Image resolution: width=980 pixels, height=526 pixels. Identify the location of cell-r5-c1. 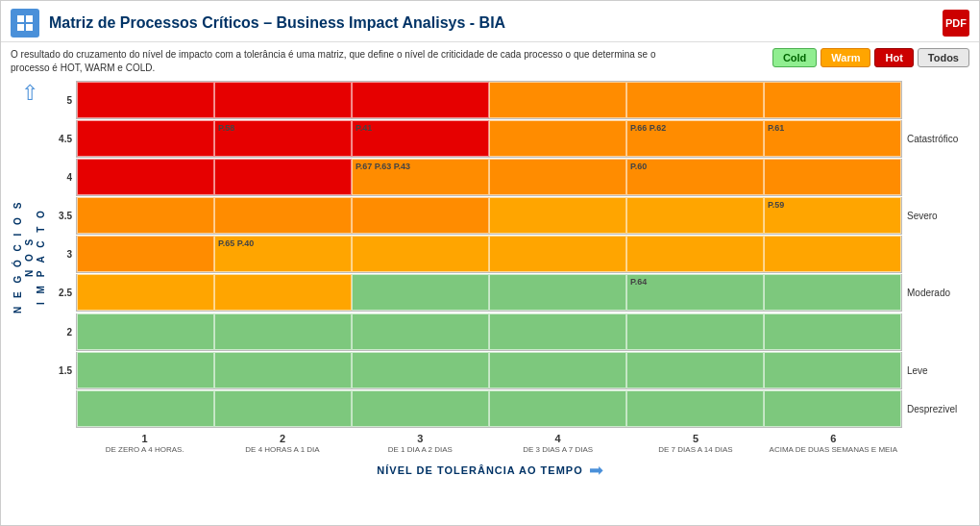
(282, 292).